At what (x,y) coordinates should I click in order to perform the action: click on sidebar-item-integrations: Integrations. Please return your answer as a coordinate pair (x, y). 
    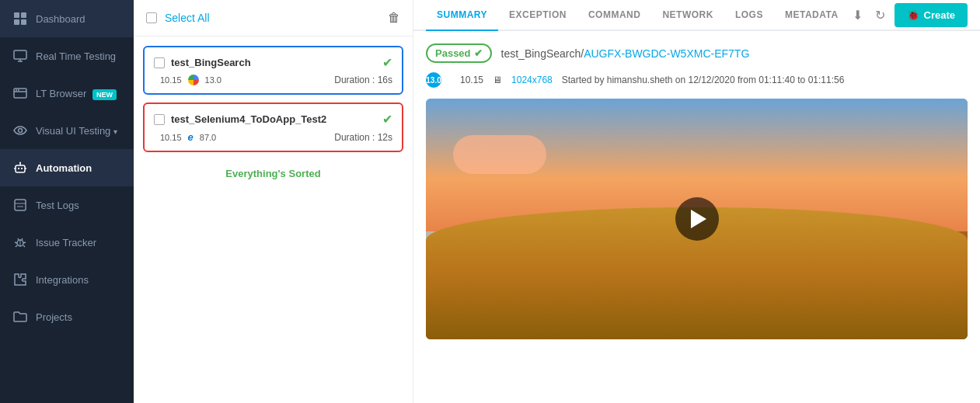
    Looking at the image, I should click on (67, 280).